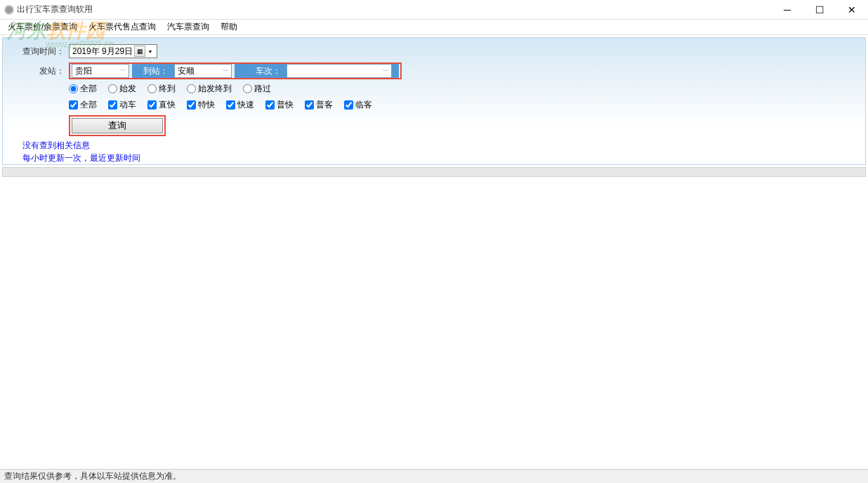 Image resolution: width=868 pixels, height=483 pixels. I want to click on train-label-panel: 车次：, so click(261, 71).